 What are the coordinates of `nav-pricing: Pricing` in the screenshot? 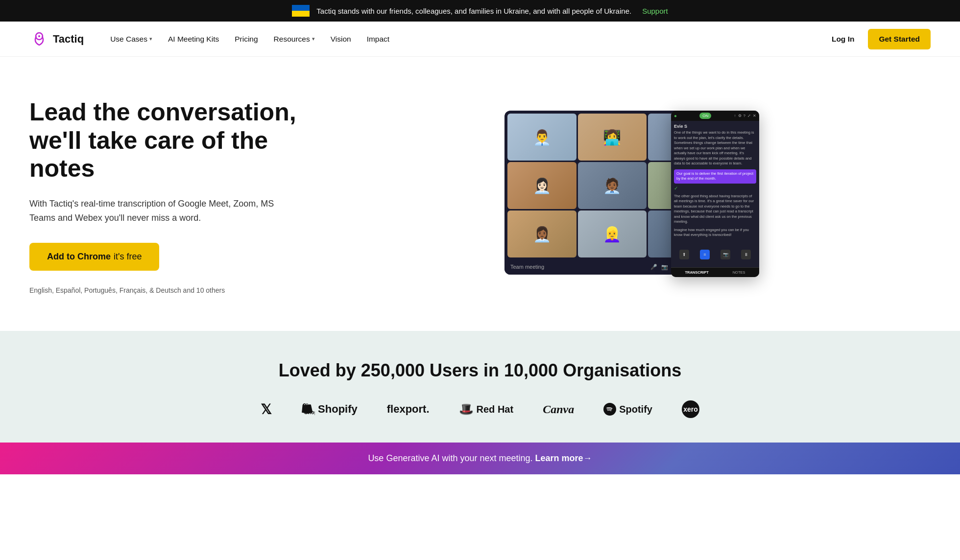 It's located at (246, 39).